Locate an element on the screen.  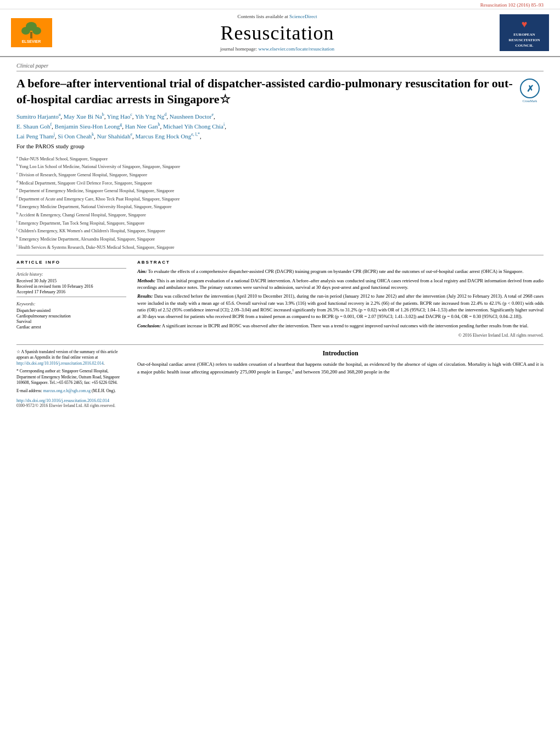
keywords-divider is located at coordinates (71, 297).